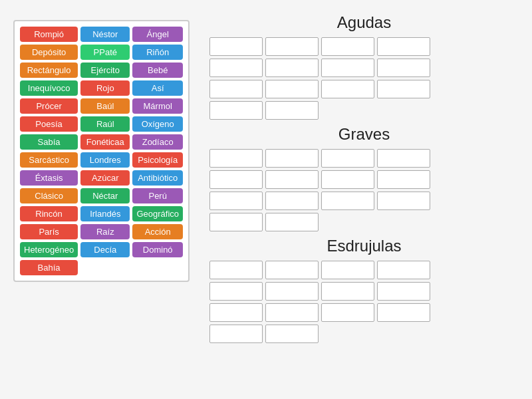 The width and height of the screenshot is (532, 399). Describe the element at coordinates (158, 214) in the screenshot. I see `word-tag: Geográfico` at that location.